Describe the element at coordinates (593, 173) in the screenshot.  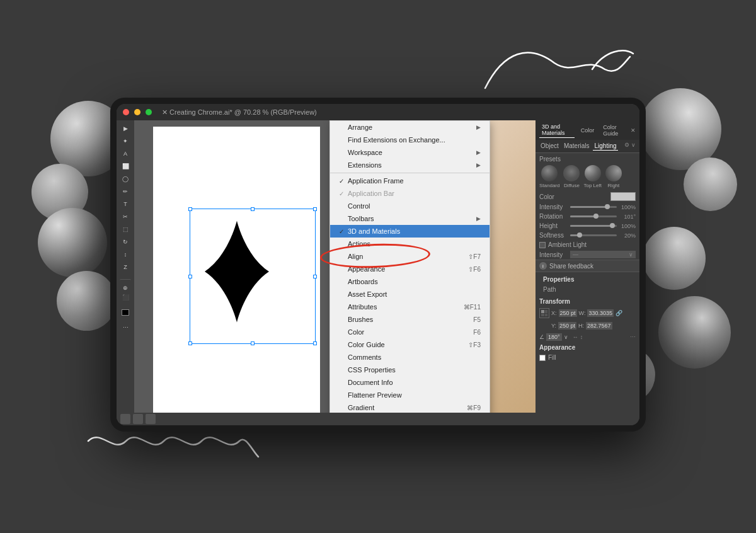
I see `preset-topleft-circle` at that location.